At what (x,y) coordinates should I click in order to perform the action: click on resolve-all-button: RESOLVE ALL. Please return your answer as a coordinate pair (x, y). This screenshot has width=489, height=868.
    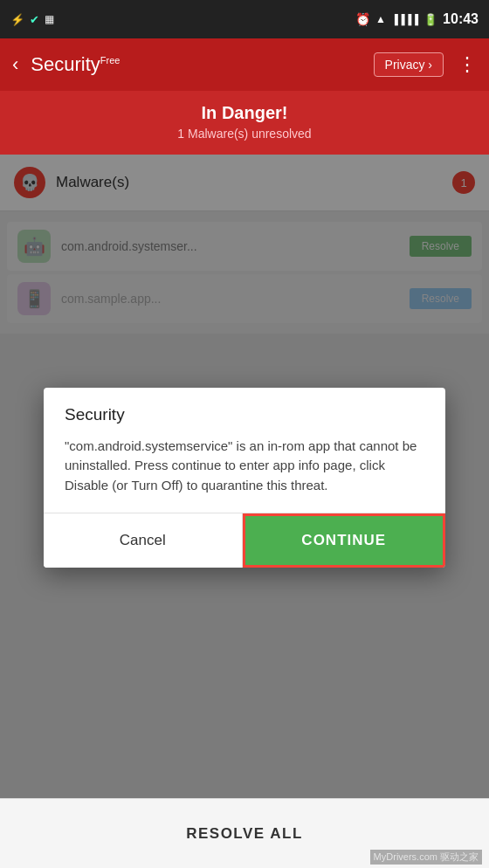
    Looking at the image, I should click on (244, 834).